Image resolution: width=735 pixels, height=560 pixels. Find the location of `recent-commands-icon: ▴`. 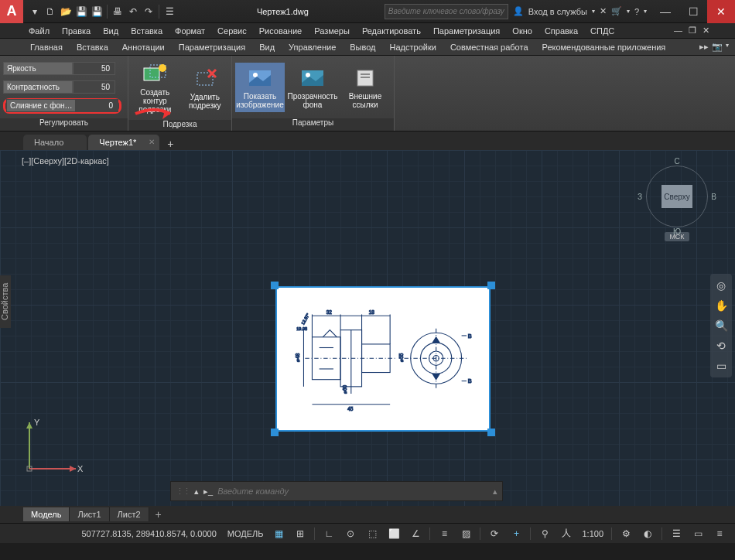

recent-commands-icon: ▴ is located at coordinates (495, 492).